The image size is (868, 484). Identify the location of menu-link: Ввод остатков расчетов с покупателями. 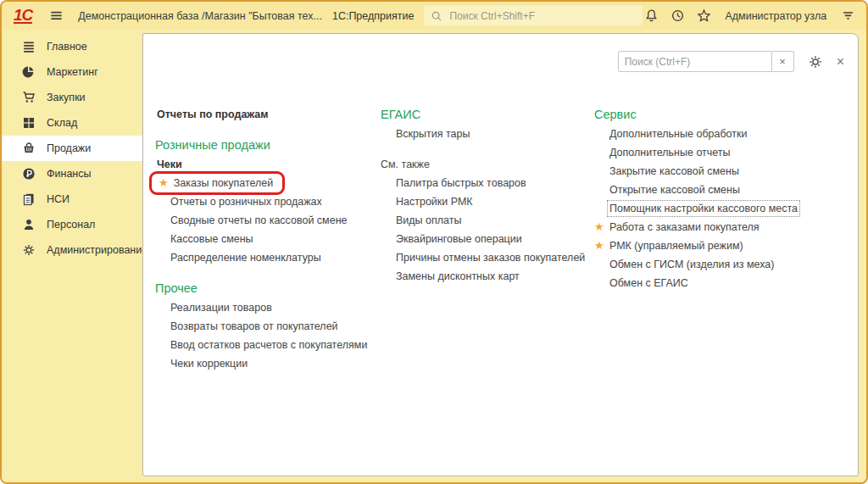
(266, 345).